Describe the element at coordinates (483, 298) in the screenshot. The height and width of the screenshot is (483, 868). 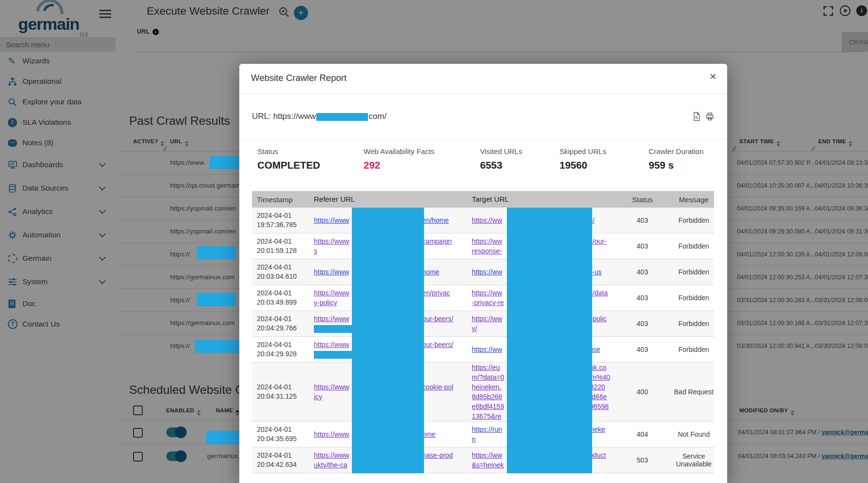
I see `report-table-row: 2024-04-0120:03:49.899https://wwwen/priv…` at that location.